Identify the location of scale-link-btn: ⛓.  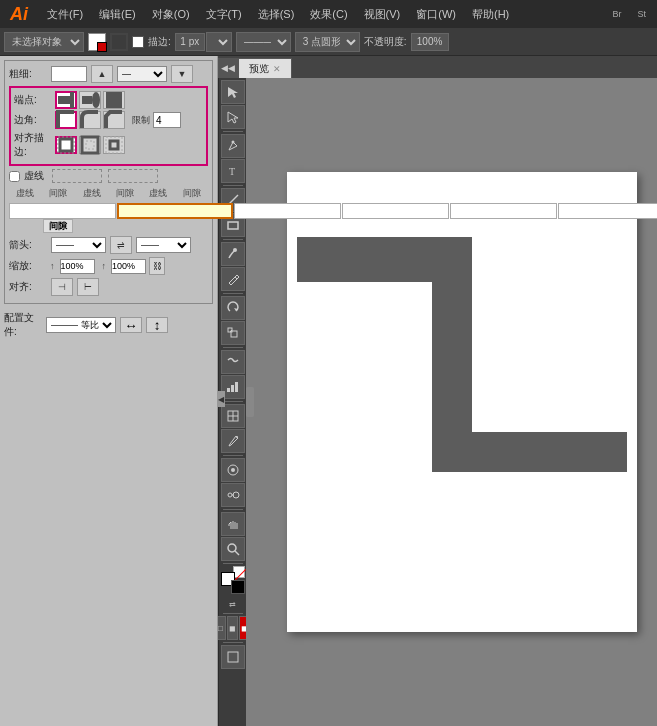
(157, 266).